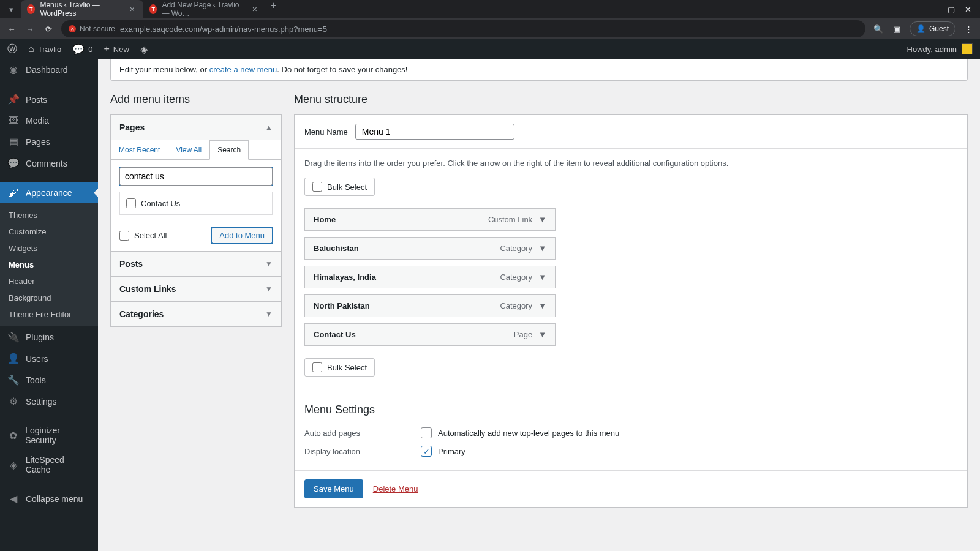  I want to click on tab-view-all: View All, so click(189, 149).